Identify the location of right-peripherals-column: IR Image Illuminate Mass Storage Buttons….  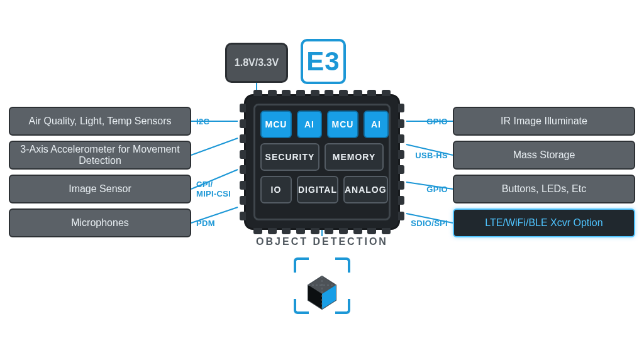
(544, 172).